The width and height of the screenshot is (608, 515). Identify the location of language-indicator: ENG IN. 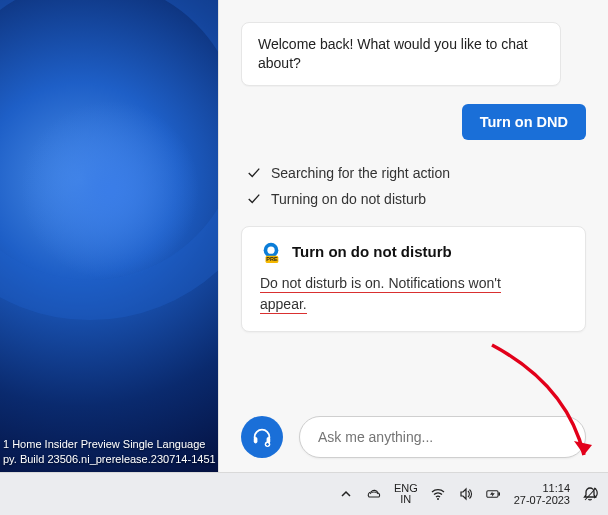
(406, 494).